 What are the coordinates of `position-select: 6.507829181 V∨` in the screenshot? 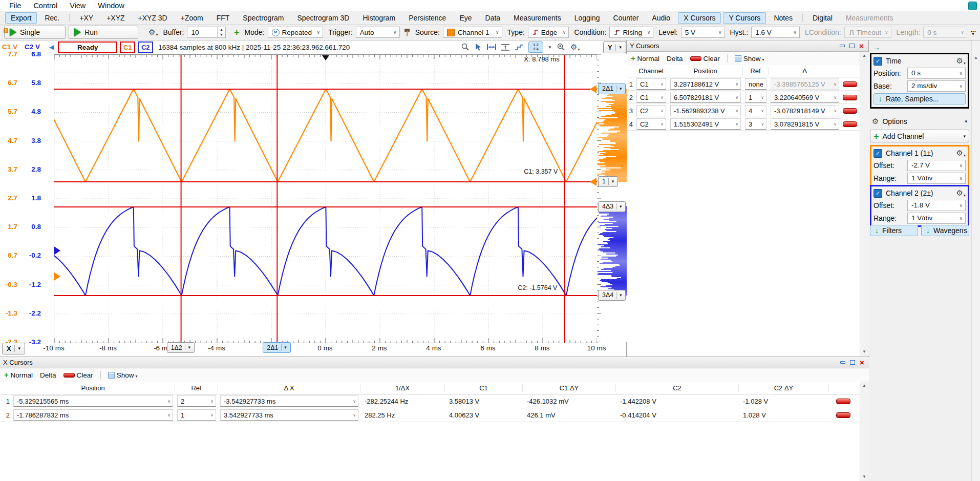 It's located at (706, 97).